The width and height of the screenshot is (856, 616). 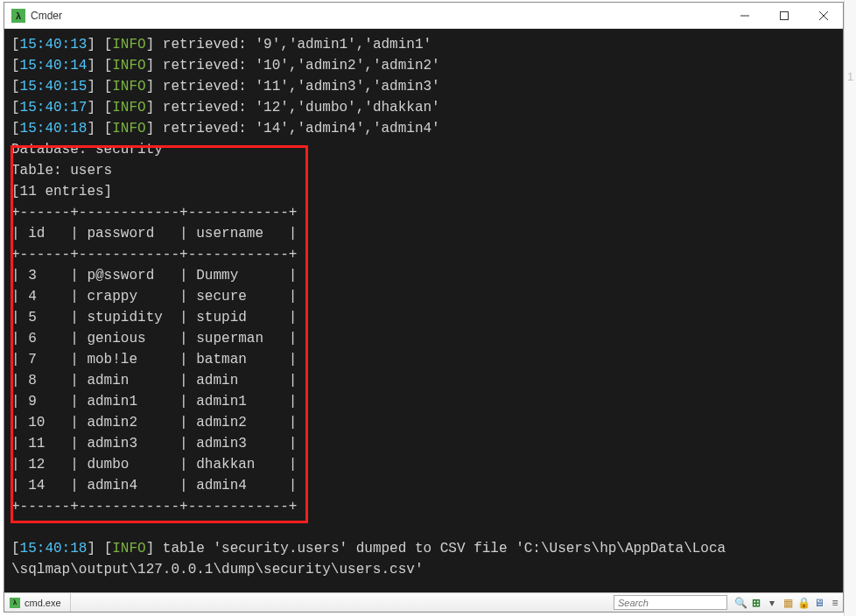 What do you see at coordinates (424, 602) in the screenshot?
I see `statusbar: λ cmd.exe 🔍 ⊞ ▾ ▦ 🔒 🖥 ≡` at bounding box center [424, 602].